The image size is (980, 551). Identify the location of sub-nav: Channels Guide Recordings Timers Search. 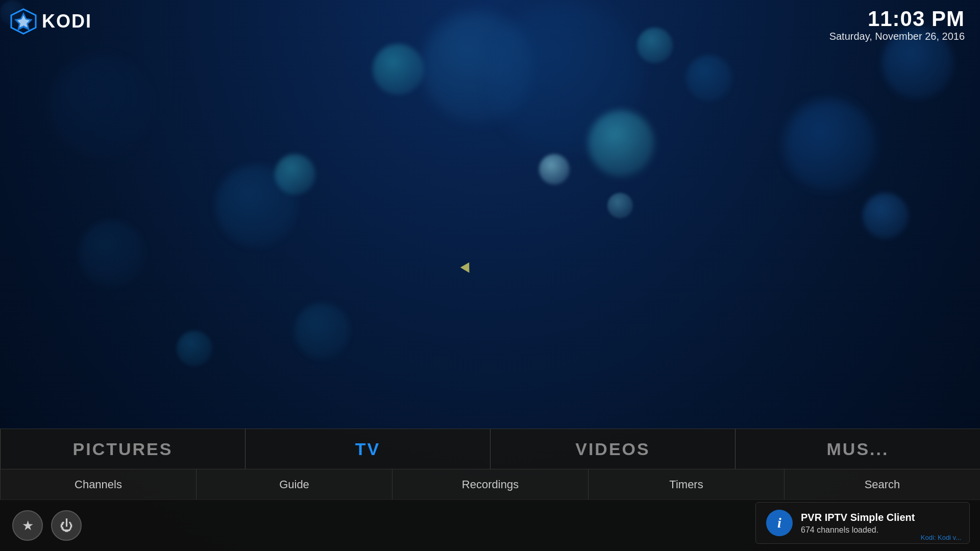
(490, 485).